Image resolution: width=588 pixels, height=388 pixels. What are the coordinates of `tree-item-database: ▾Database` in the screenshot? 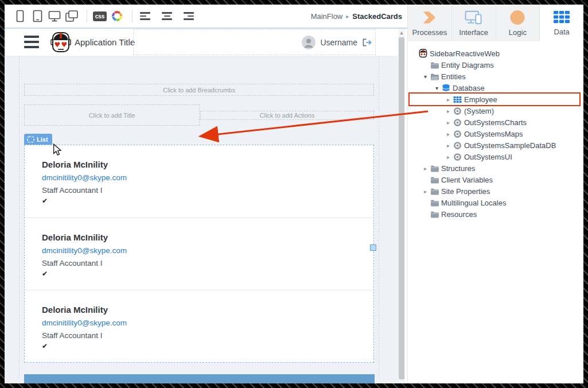 It's located at (496, 88).